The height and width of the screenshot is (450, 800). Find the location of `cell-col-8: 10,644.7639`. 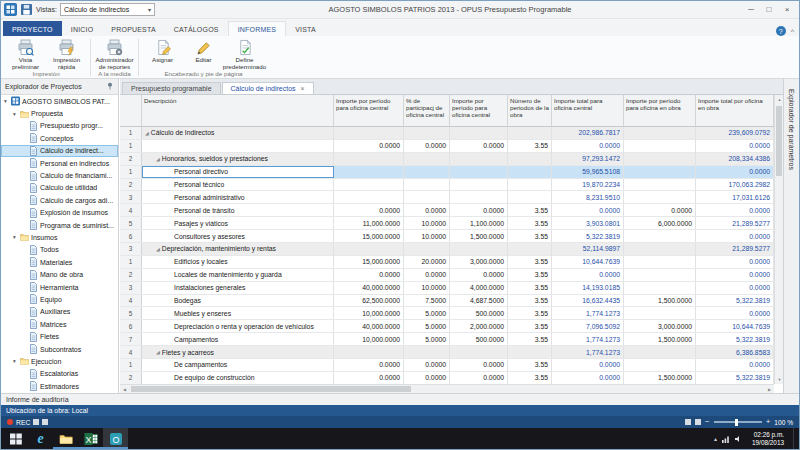

cell-col-8: 10,644.7639 is located at coordinates (735, 326).